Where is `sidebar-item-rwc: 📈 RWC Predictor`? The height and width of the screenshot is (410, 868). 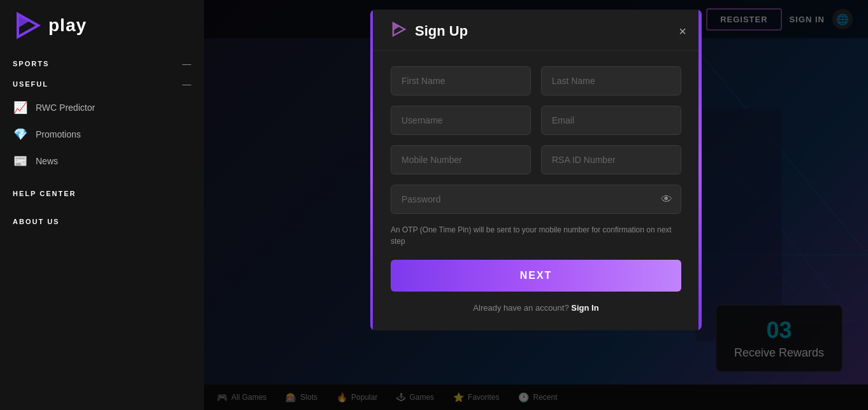 sidebar-item-rwc: 📈 RWC Predictor is located at coordinates (102, 108).